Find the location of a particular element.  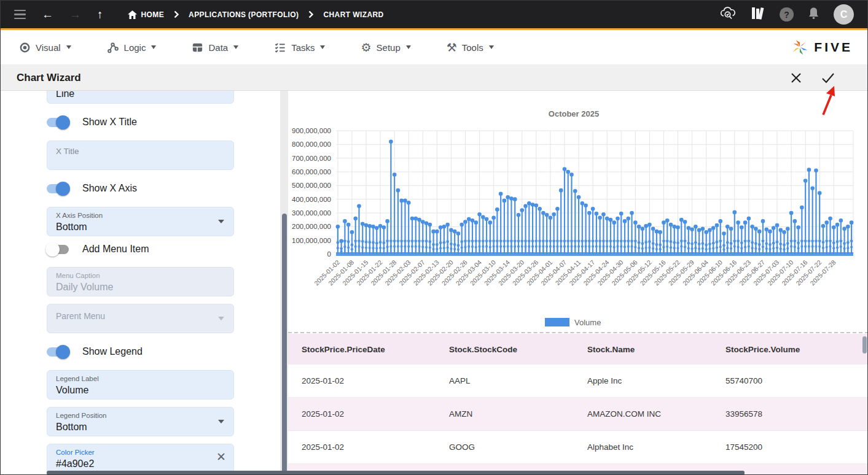

svg-text: 300,000,000 is located at coordinates (311, 213).